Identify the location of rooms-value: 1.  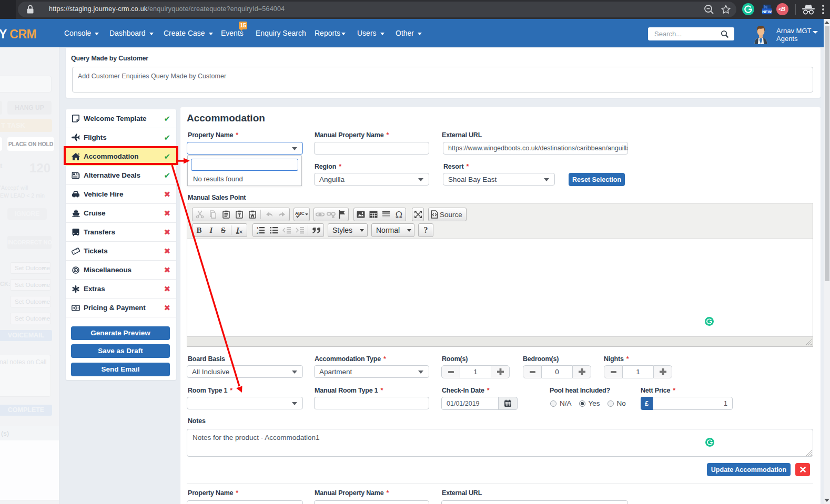
(475, 372).